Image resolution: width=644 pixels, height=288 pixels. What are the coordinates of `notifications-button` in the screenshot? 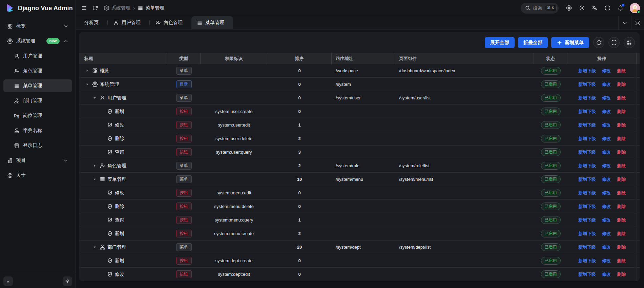 It's located at (620, 8).